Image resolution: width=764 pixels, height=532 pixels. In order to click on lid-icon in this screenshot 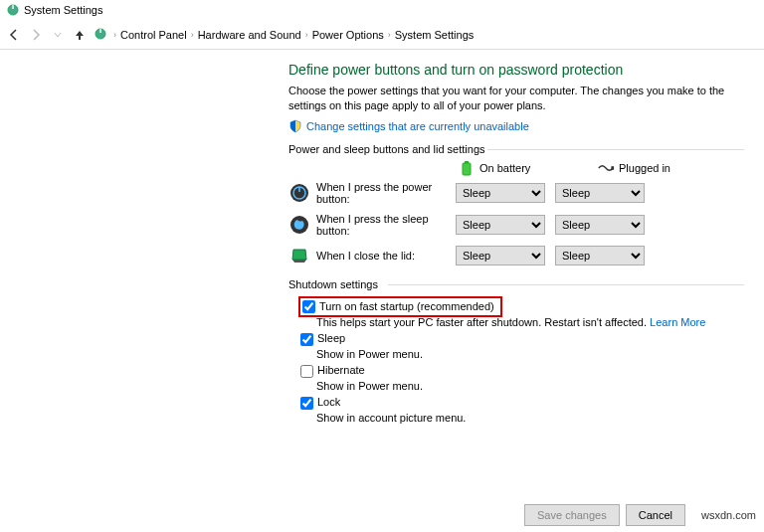, I will do `click(299, 256)`.